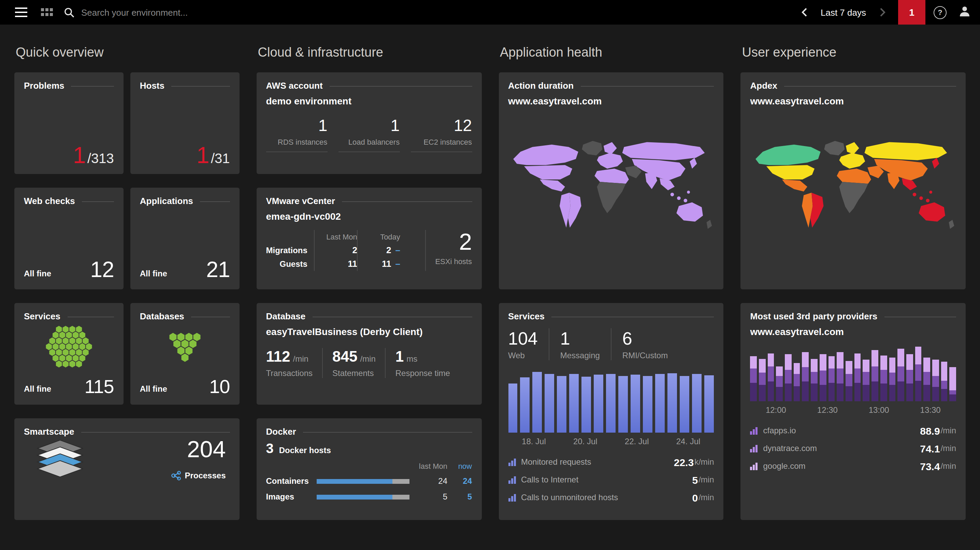 The width and height of the screenshot is (980, 550). What do you see at coordinates (185, 238) in the screenshot?
I see `tile-applications: Applications All fine 21` at bounding box center [185, 238].